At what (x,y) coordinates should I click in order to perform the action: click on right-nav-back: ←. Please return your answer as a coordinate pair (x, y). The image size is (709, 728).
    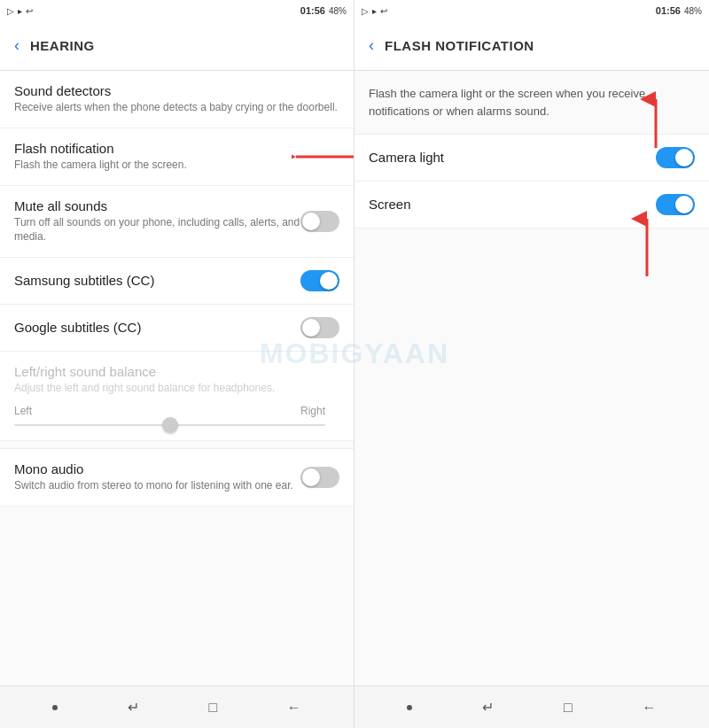
    Looking at the image, I should click on (650, 708).